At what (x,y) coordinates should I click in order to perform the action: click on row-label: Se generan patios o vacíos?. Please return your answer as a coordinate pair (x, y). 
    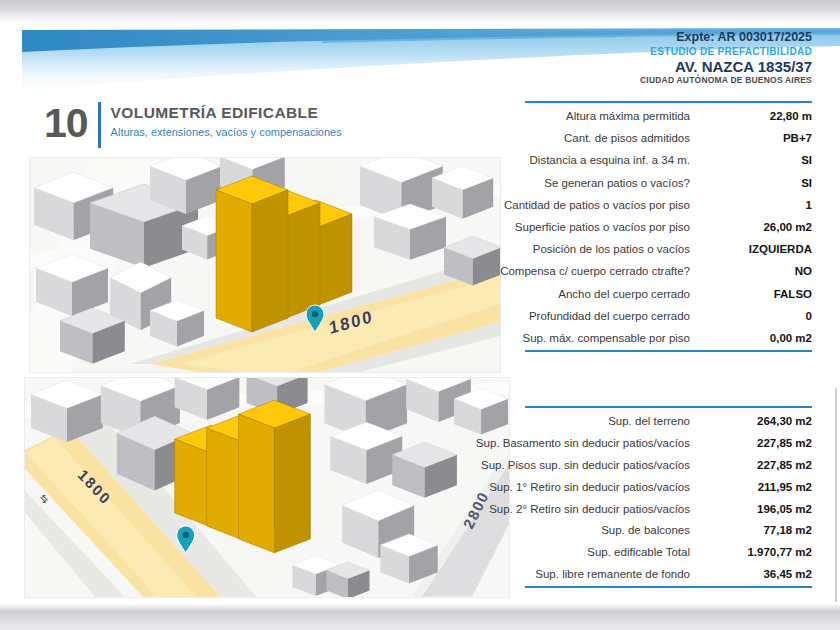
    Looking at the image, I should click on (617, 183).